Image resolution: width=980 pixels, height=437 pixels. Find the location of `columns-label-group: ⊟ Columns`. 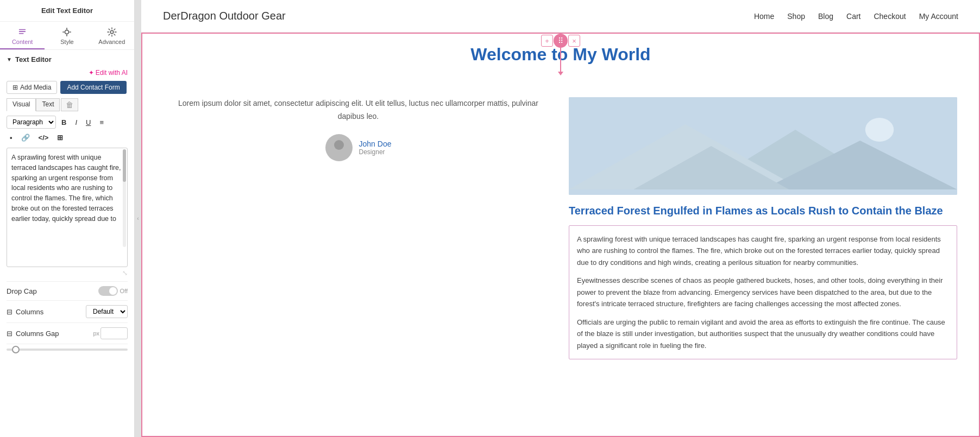

columns-label-group: ⊟ Columns is located at coordinates (25, 312).